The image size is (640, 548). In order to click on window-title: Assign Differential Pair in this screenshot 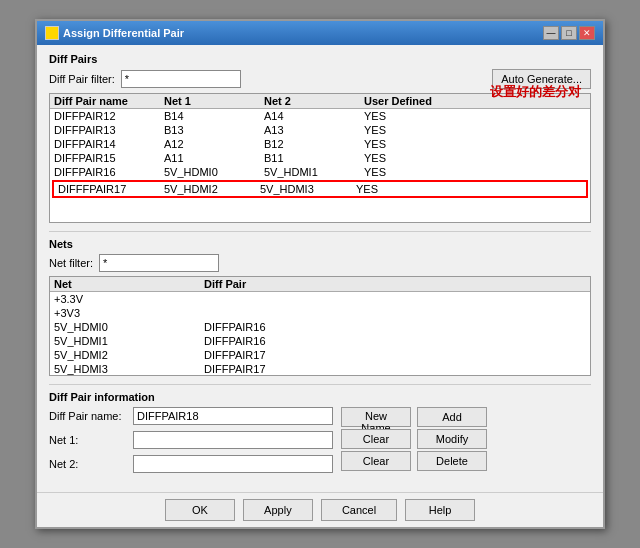, I will do `click(124, 33)`.